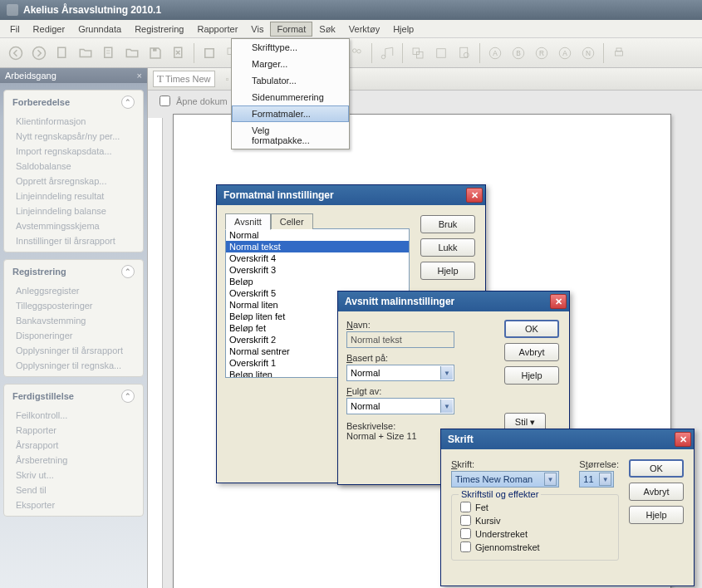 Image resolution: width=702 pixels, height=588 pixels. What do you see at coordinates (291, 97) in the screenshot?
I see `menuitem-sidenummerering: Sidenummerering` at bounding box center [291, 97].